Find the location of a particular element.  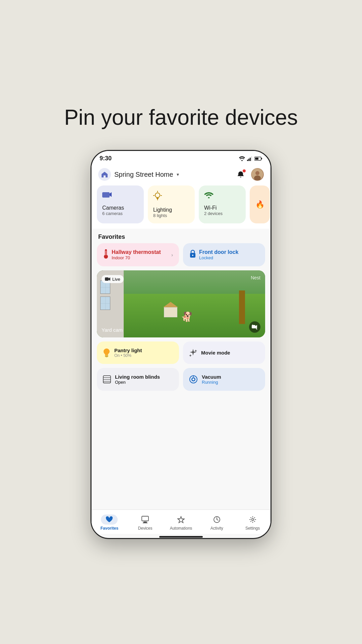

nav-settings-label: Settings is located at coordinates (253, 528).